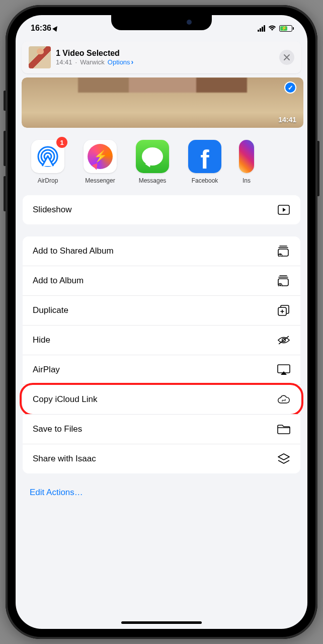 Image resolution: width=323 pixels, height=644 pixels. Describe the element at coordinates (162, 251) in the screenshot. I see `add-shared-album-action: Add to Shared Album` at that location.